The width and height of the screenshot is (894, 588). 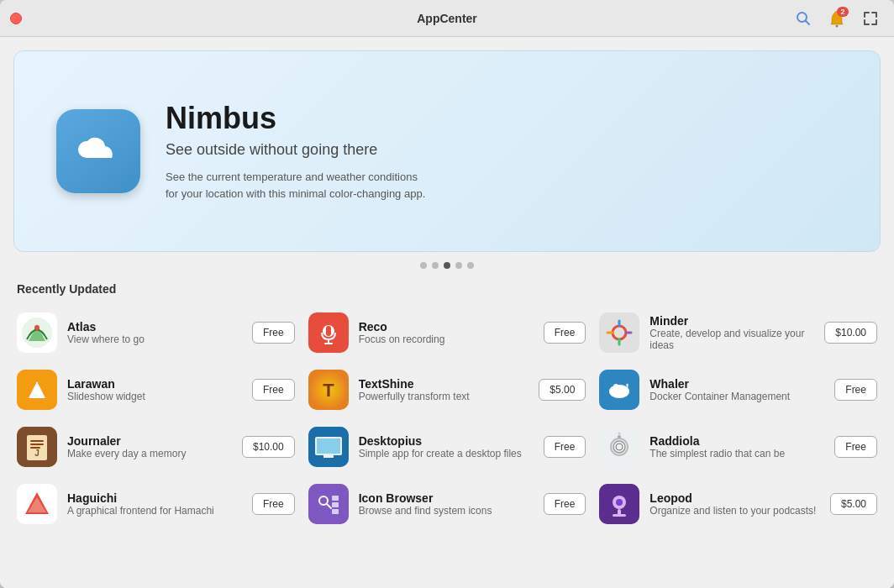 What do you see at coordinates (150, 447) in the screenshot?
I see `journaler-info: Journaler Make every day a memory` at bounding box center [150, 447].